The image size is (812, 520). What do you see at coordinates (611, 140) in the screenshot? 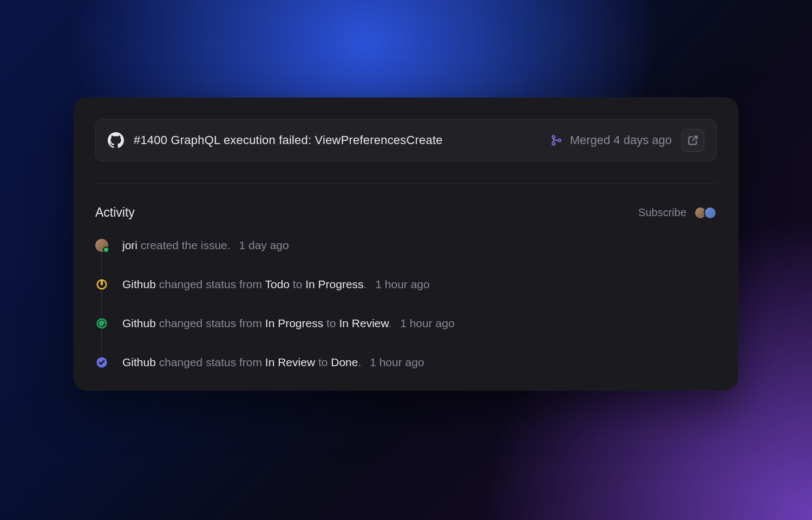
I see `merge-status: Merged 4 days ago` at bounding box center [611, 140].